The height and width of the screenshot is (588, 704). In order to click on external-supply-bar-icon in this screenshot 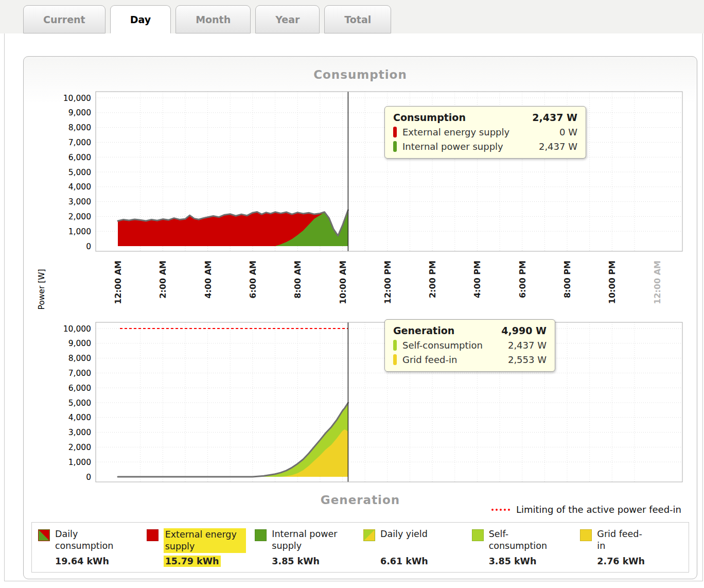, I will do `click(395, 132)`.